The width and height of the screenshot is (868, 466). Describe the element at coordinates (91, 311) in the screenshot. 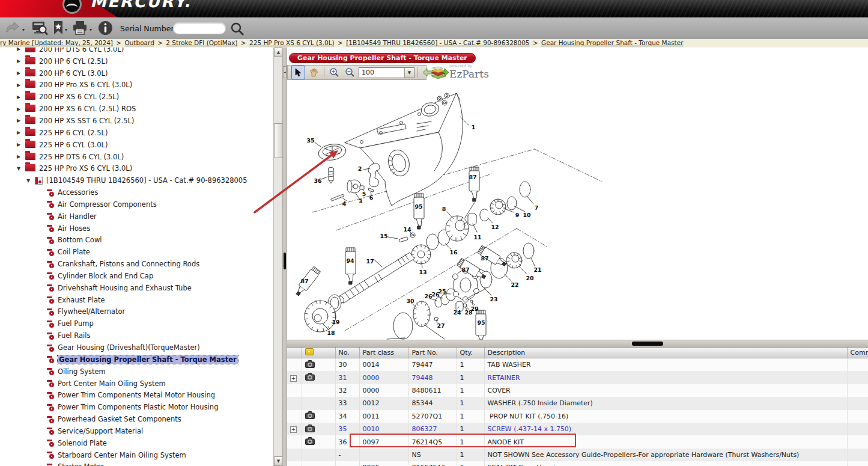

I see `tree-item-label: Flywheel/Alternator` at that location.